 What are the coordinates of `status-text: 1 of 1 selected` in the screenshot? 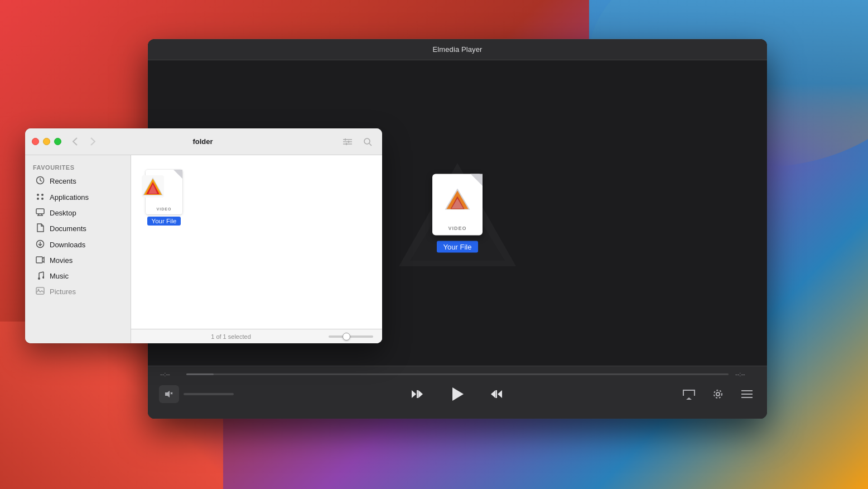 It's located at (231, 337).